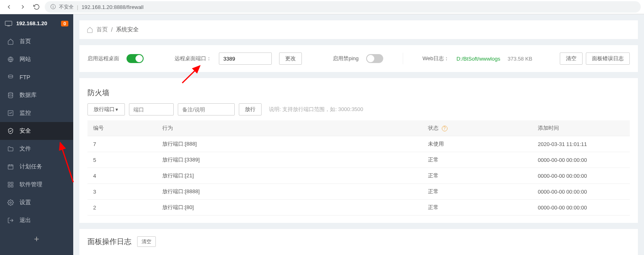  What do you see at coordinates (290, 144) in the screenshot?
I see `cell-action: 放行端口:[888]` at bounding box center [290, 144].